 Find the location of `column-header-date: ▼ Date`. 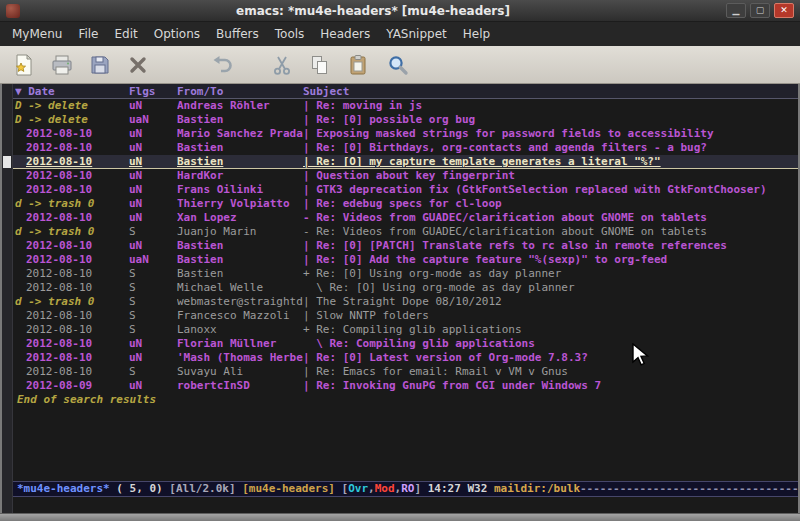

column-header-date: ▼ Date is located at coordinates (72, 91).